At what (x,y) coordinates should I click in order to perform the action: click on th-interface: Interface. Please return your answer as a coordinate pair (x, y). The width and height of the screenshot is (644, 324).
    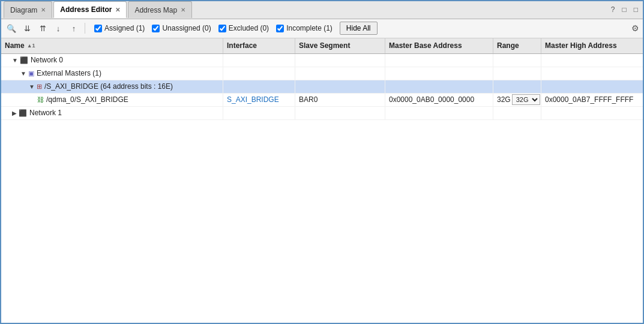
    Looking at the image, I should click on (259, 46).